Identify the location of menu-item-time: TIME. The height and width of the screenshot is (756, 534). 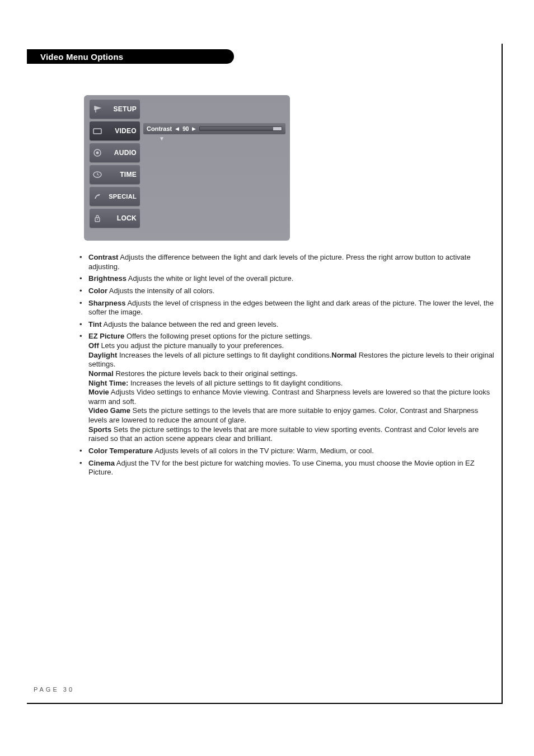
(115, 175).